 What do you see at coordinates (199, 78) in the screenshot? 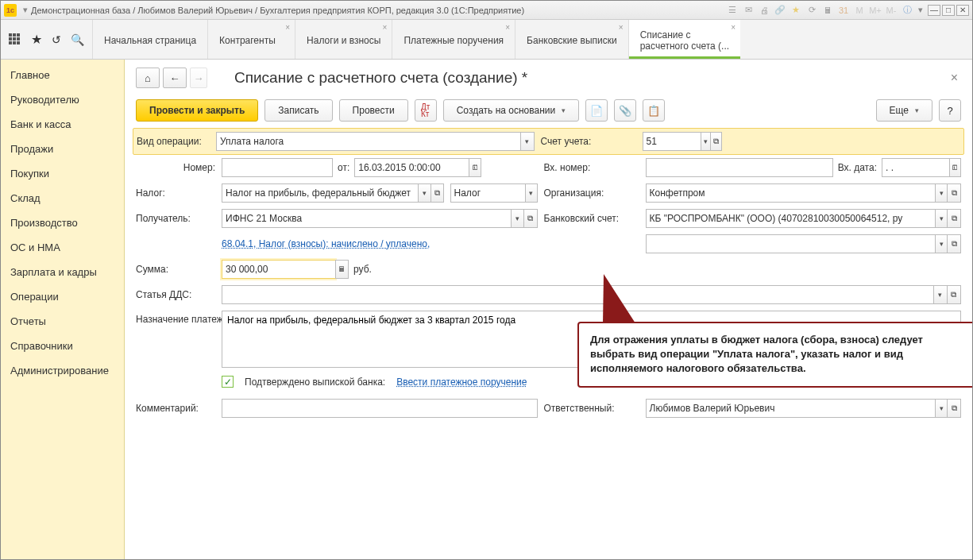
I see `forward-button: →` at bounding box center [199, 78].